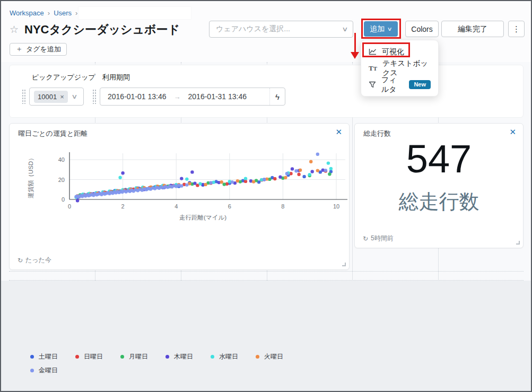  Describe the element at coordinates (400, 68) in the screenshot. I see `menu-item-textbox: TT テキストボックス` at that location.